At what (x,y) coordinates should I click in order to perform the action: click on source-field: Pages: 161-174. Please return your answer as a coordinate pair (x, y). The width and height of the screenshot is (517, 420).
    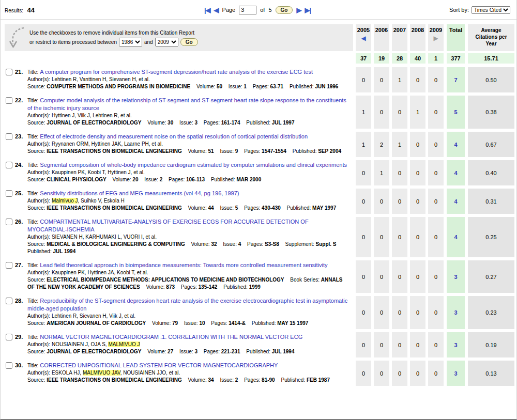
    Looking at the image, I should click on (222, 123).